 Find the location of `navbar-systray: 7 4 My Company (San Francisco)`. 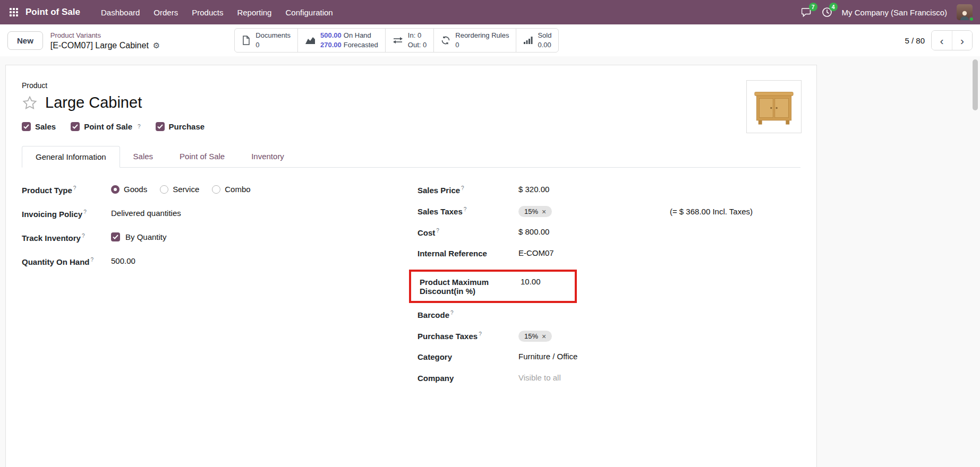

navbar-systray: 7 4 My Company (San Francisco) is located at coordinates (887, 12).